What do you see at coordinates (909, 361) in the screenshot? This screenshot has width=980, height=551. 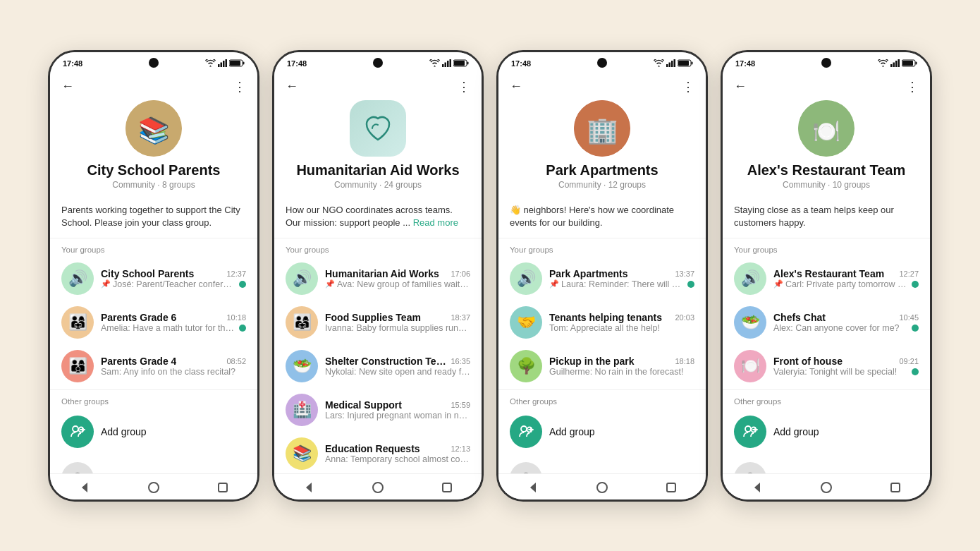 I see `group-time: 09:21` at bounding box center [909, 361].